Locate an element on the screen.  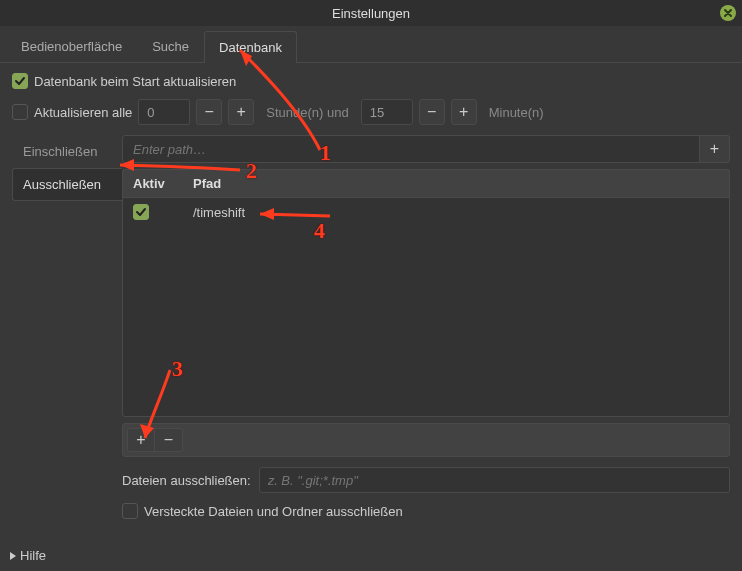
checkbox-update-on-start is located at coordinates (20, 81).